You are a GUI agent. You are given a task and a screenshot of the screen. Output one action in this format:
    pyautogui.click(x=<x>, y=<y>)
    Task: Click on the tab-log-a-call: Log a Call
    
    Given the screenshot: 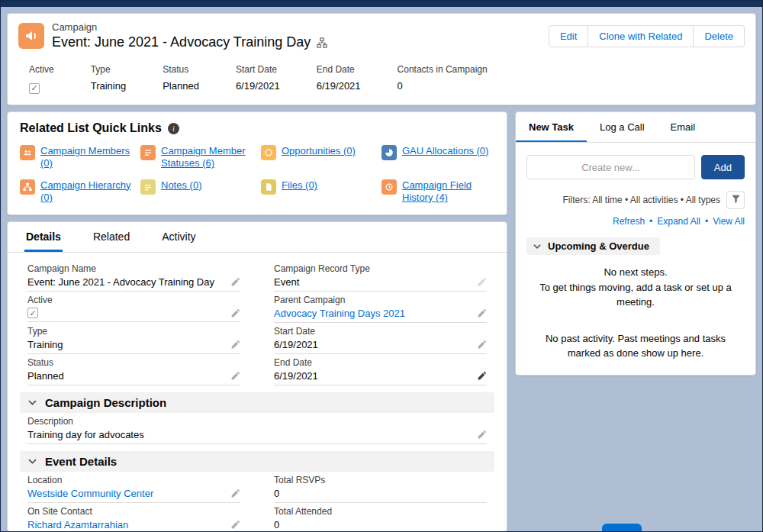 What is the action you would take?
    pyautogui.click(x=623, y=127)
    